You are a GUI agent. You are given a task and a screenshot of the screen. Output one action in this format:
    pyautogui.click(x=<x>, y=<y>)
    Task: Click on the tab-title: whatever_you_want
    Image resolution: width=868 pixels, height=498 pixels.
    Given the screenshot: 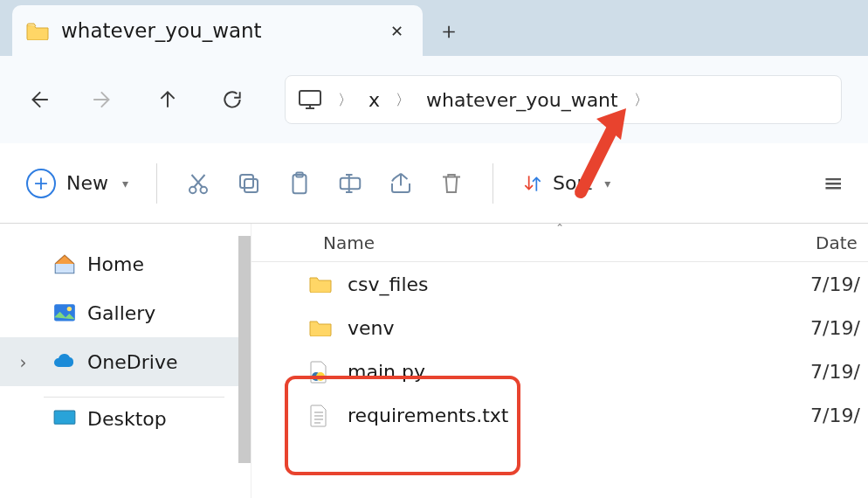 What is the action you would take?
    pyautogui.click(x=217, y=31)
    